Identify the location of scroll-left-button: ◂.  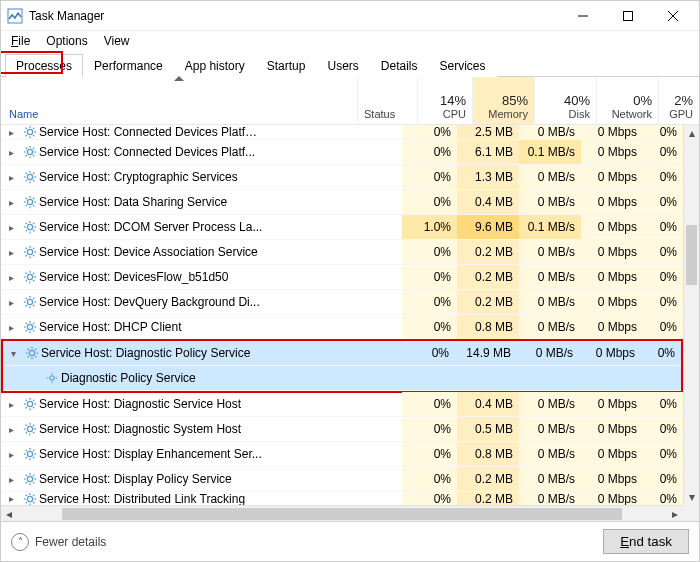
(9, 514).